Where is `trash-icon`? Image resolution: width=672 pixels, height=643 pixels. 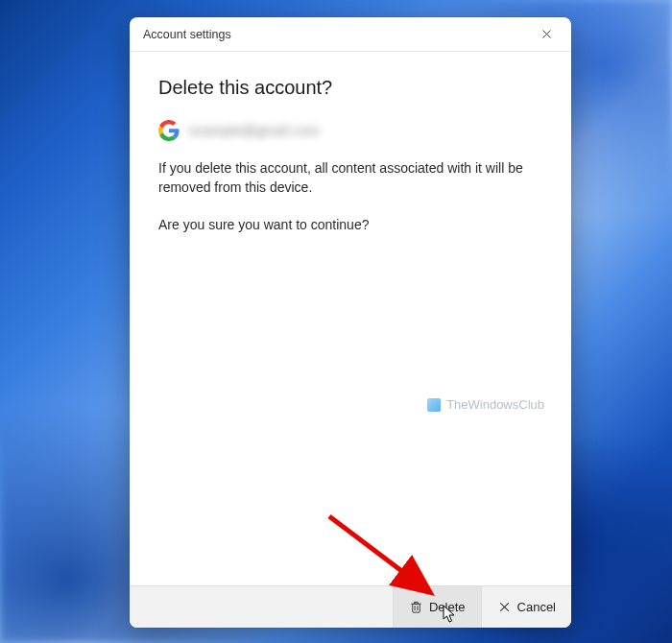 trash-icon is located at coordinates (417, 607).